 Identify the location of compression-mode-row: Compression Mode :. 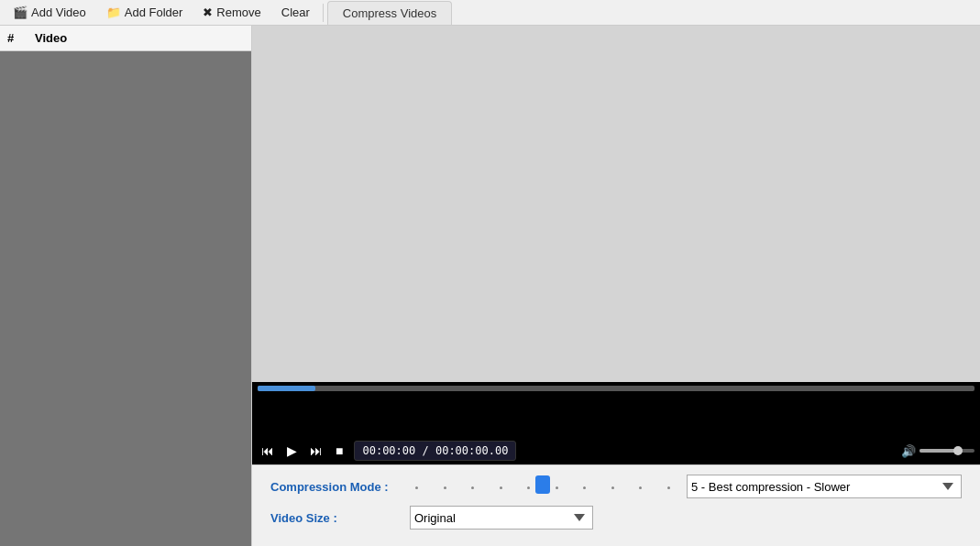
(616, 486).